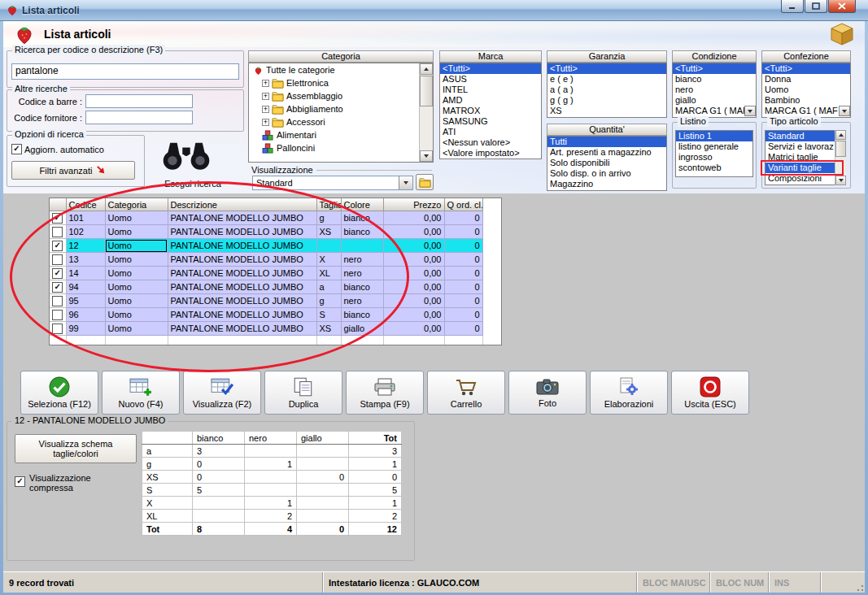 The width and height of the screenshot is (868, 595). What do you see at coordinates (607, 89) in the screenshot?
I see `list-item: a ( a )` at bounding box center [607, 89].